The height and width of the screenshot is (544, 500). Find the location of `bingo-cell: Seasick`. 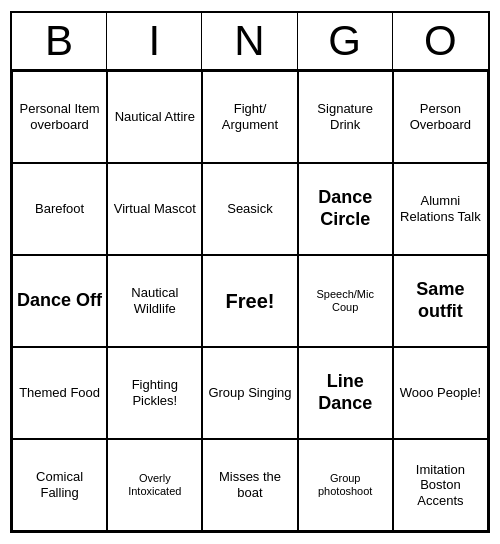

bingo-cell: Seasick is located at coordinates (250, 209).